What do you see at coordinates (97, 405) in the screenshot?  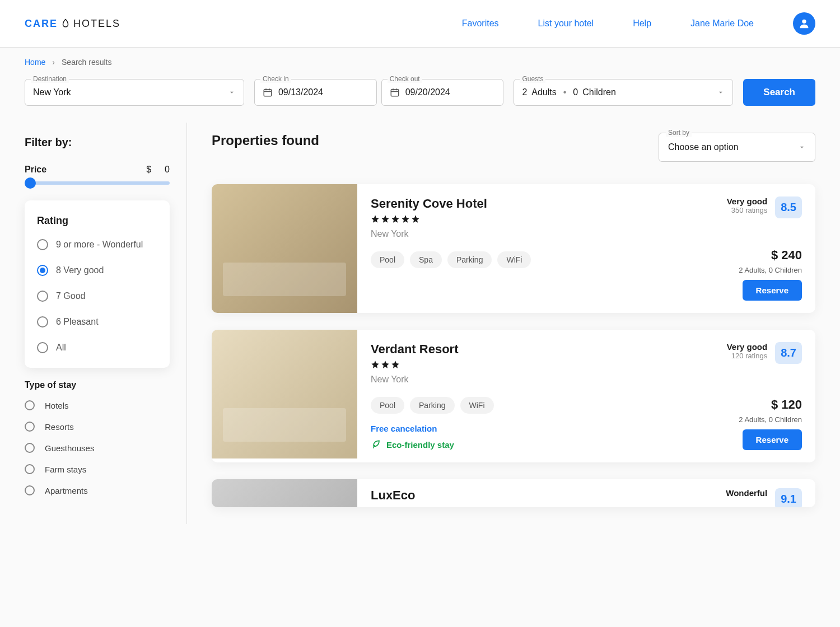 I see `stay-option: Hotels` at bounding box center [97, 405].